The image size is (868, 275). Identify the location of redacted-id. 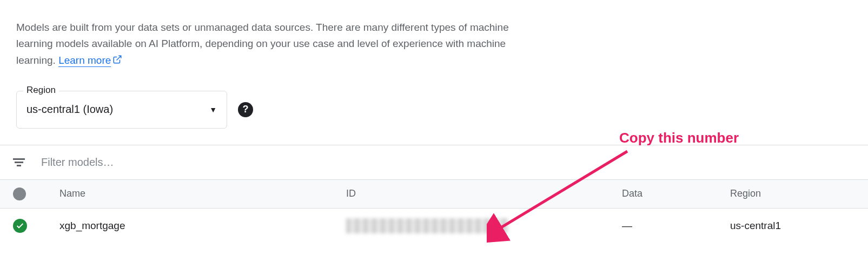
(427, 226).